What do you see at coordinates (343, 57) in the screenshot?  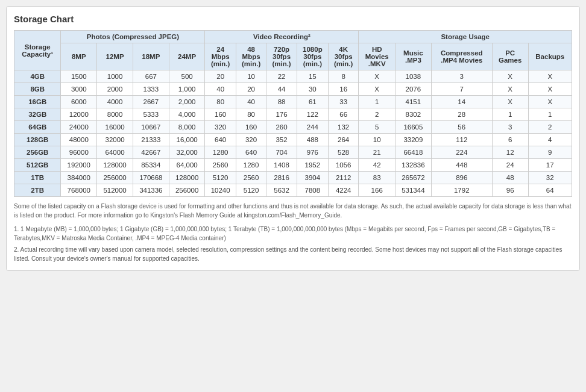 I see `header-4k: 4K30fps(min.)` at bounding box center [343, 57].